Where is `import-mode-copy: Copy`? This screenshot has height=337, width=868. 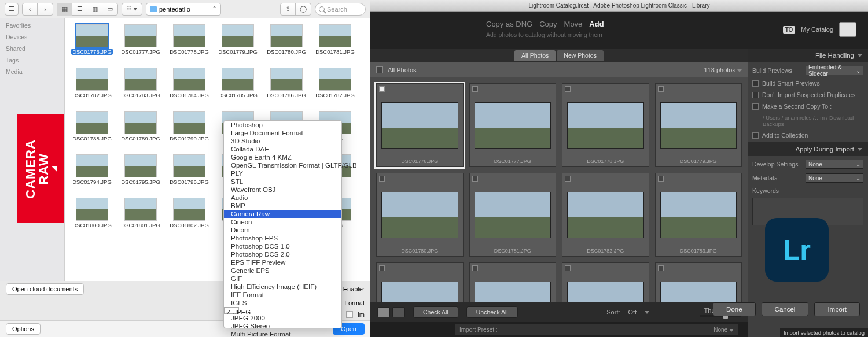 import-mode-copy: Copy is located at coordinates (548, 24).